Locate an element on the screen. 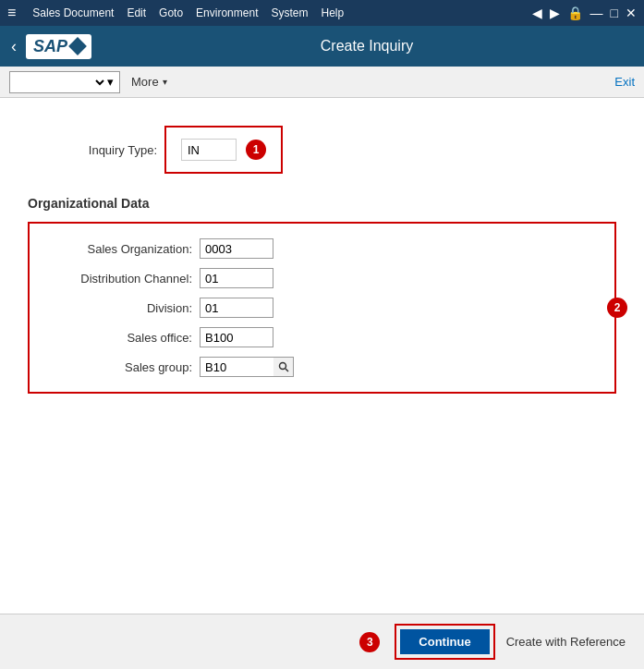 This screenshot has width=644, height=669. back-button: ‹ is located at coordinates (14, 46).